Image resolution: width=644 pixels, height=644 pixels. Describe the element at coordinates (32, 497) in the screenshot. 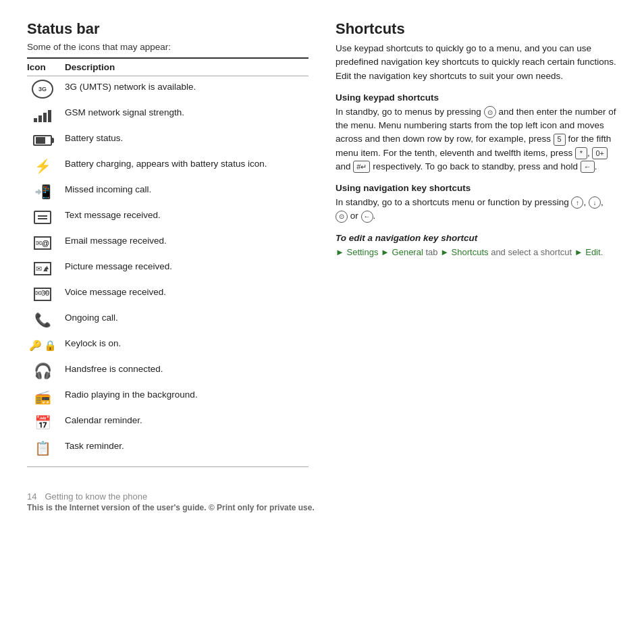

I see `page-number: 14` at that location.